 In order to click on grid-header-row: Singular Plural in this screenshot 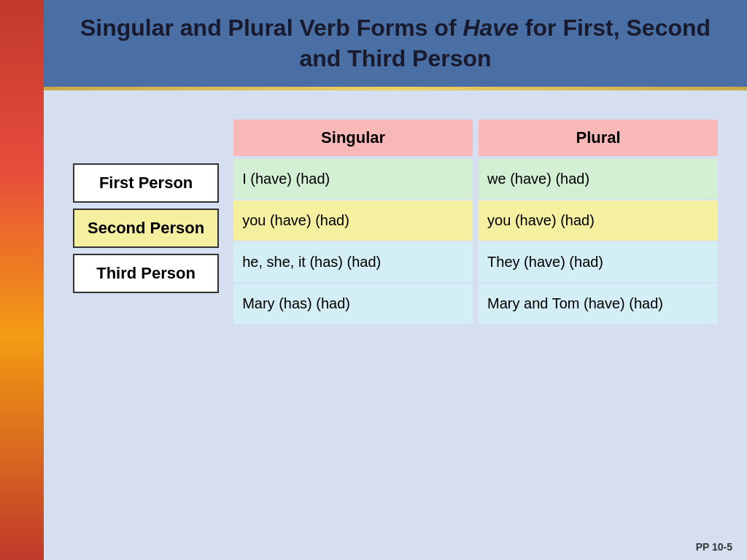, I will do `click(476, 138)`.